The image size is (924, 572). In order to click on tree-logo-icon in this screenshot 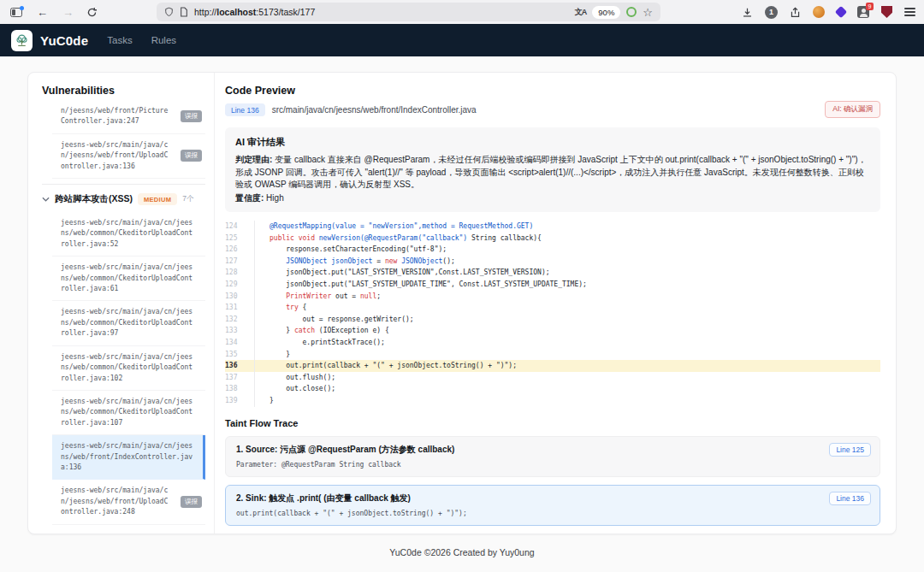, I will do `click(22, 41)`.